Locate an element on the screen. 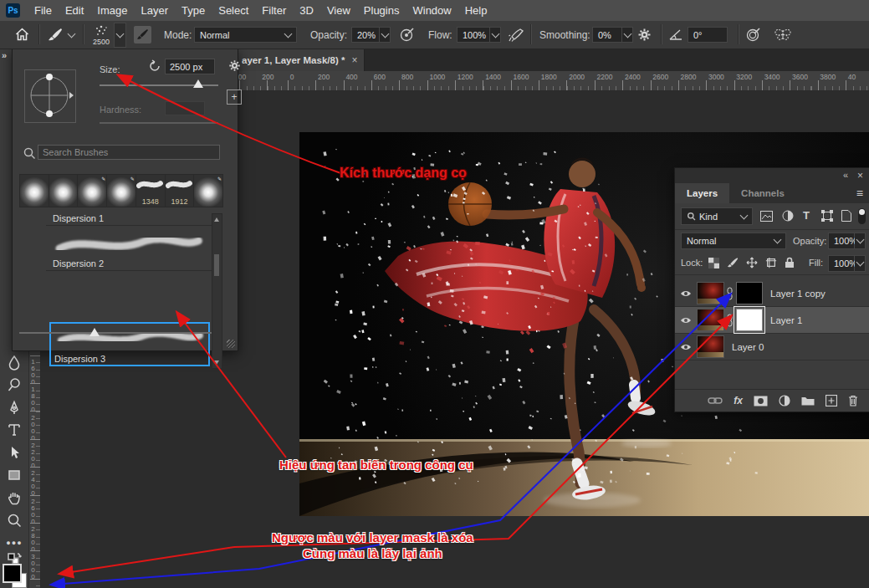 The height and width of the screenshot is (588, 869). scroll-down-icon is located at coordinates (217, 363).